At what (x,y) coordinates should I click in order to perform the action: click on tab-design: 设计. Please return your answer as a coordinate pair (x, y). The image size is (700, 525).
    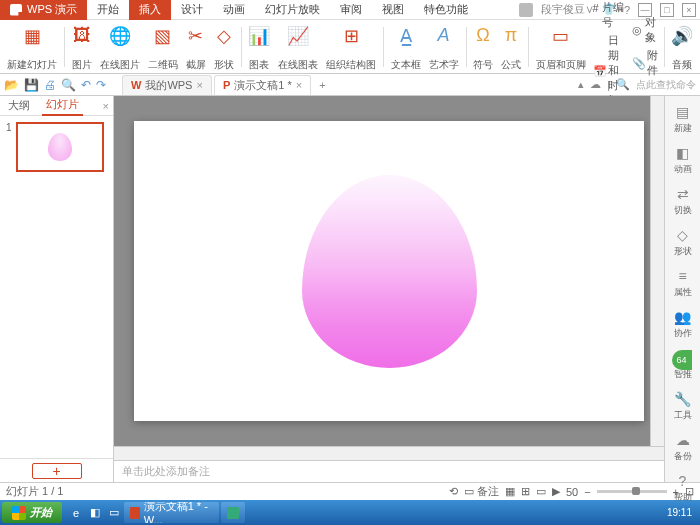
    Looking at the image, I should click on (192, 10).